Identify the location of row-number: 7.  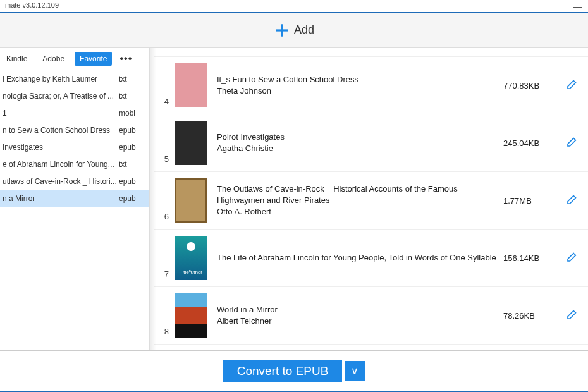
(161, 274).